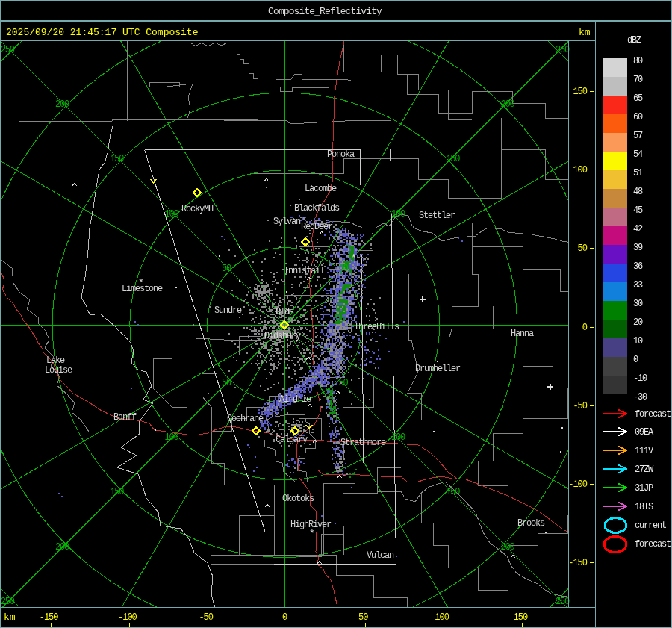  I want to click on svg-text: ThreeHills, so click(376, 327).